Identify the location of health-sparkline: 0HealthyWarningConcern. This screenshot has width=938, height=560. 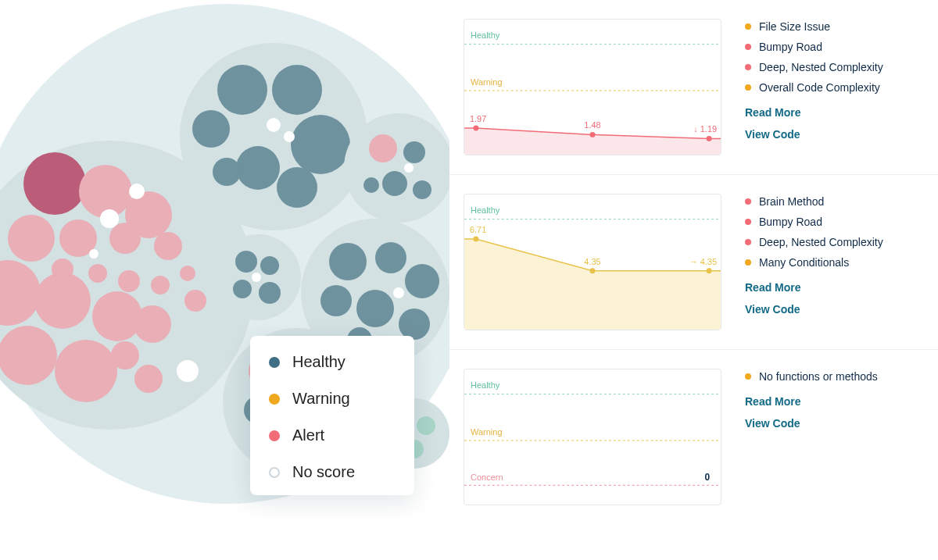
(593, 437).